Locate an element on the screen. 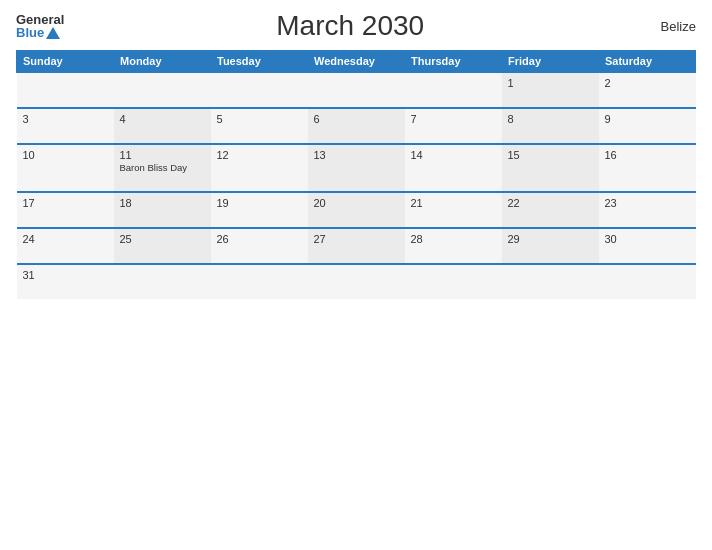 The image size is (712, 550). day-number: 23 is located at coordinates (648, 203).